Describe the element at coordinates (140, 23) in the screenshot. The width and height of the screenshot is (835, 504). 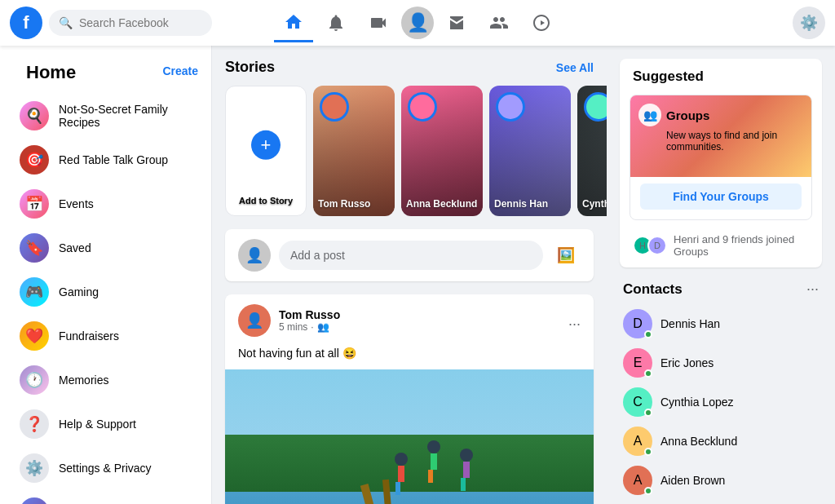
I see `search-input` at that location.